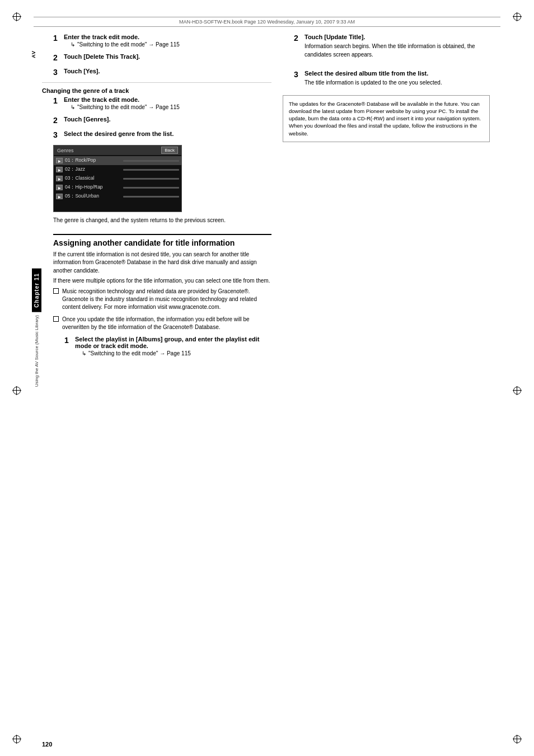  What do you see at coordinates (171, 107) in the screenshot?
I see `genre-step-1-sub: ↳ "Switching to the edit mode" → Page 11…` at bounding box center [171, 107].